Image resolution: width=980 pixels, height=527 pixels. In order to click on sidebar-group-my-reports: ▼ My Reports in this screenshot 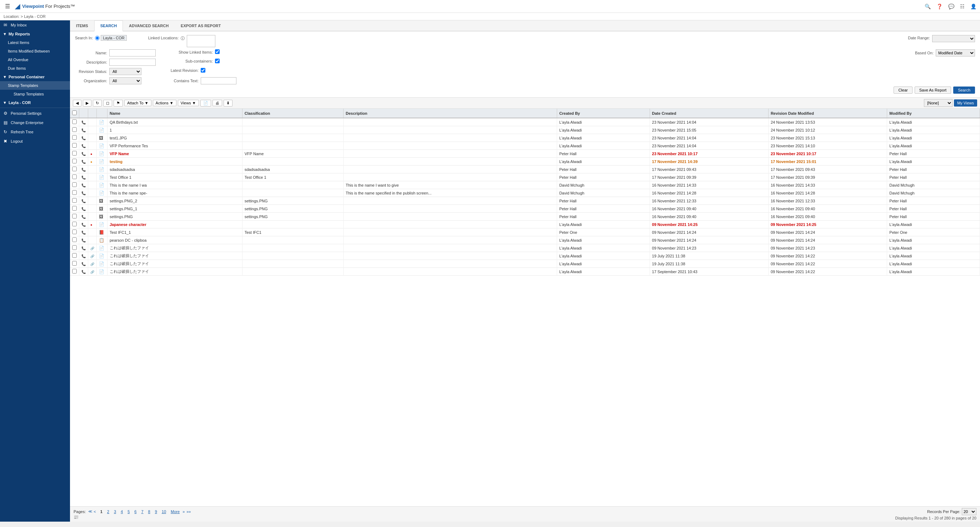, I will do `click(35, 34)`.